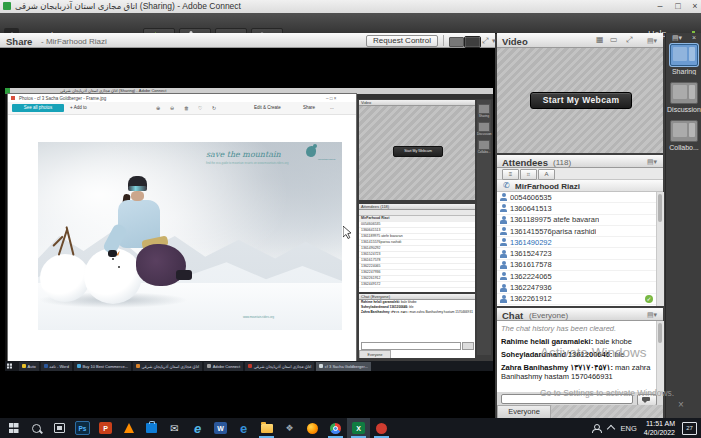 The width and height of the screenshot is (701, 438). I want to click on everyone-tab: Everyone, so click(524, 412).